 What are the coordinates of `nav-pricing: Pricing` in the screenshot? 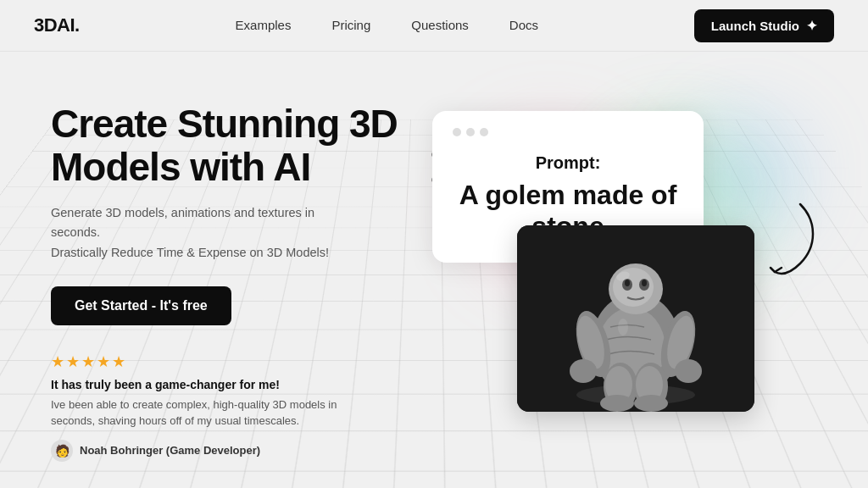 It's located at (351, 25).